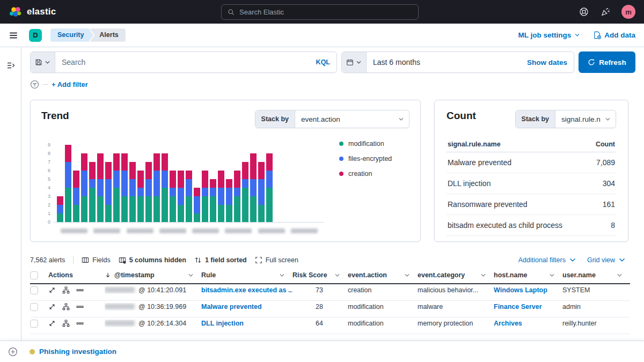 This screenshot has height=362, width=644. What do you see at coordinates (456, 275) in the screenshot?
I see `column-header-event-category: event.category` at bounding box center [456, 275].